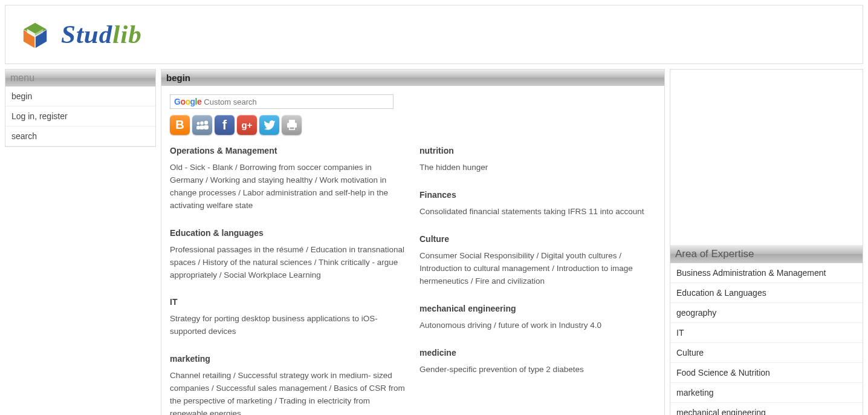 This screenshot has width=868, height=415. I want to click on category-links: Strategy for porting desktop business ap…, so click(288, 325).